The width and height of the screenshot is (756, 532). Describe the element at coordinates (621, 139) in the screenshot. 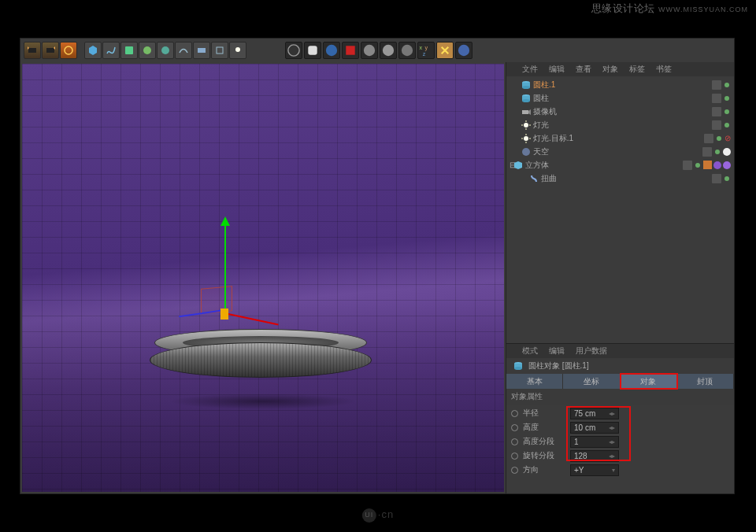

I see `tree-row: 灯光.目标.1⊘` at that location.